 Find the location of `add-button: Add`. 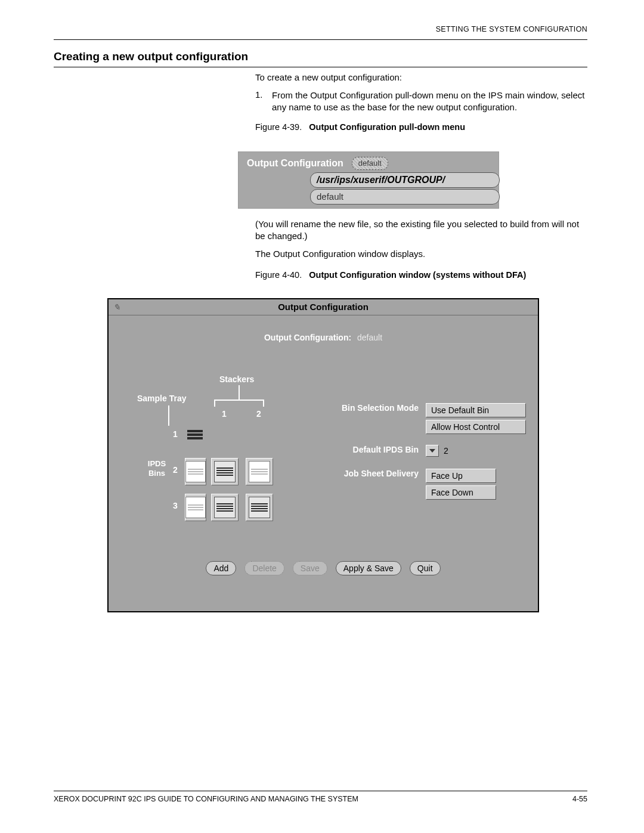

add-button: Add is located at coordinates (221, 568).